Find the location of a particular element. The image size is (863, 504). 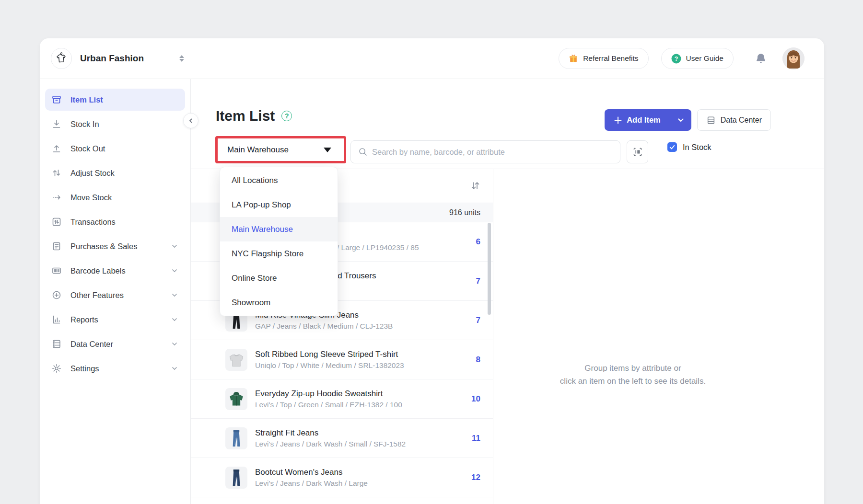

search-icon is located at coordinates (363, 152).